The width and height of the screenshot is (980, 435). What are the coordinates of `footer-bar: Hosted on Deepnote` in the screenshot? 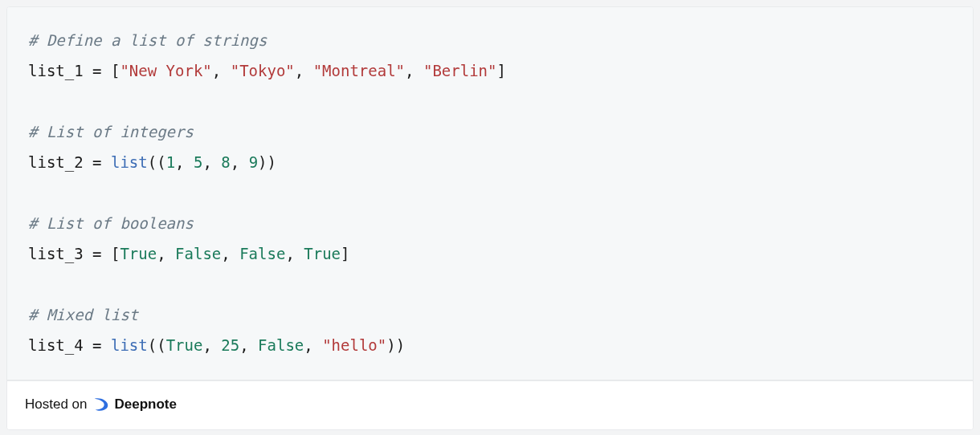 It's located at (490, 405).